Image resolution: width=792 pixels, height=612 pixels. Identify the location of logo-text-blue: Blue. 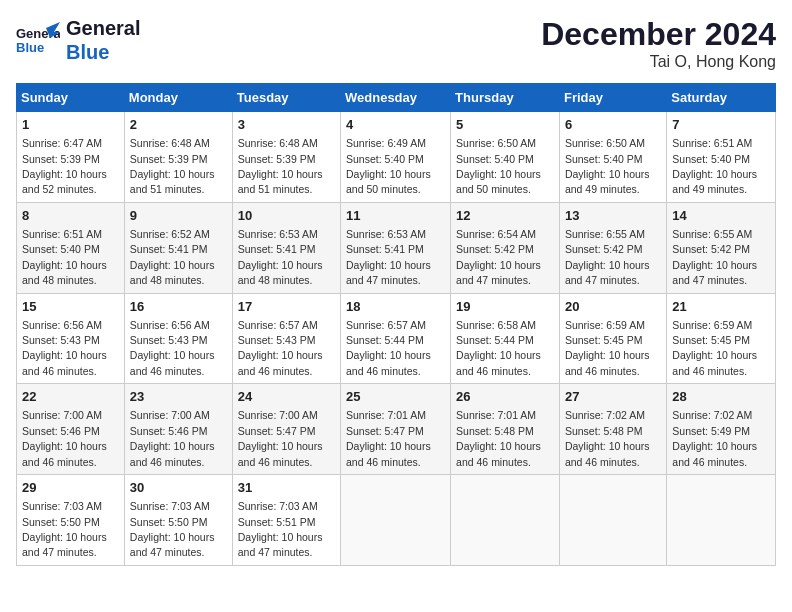
(103, 52).